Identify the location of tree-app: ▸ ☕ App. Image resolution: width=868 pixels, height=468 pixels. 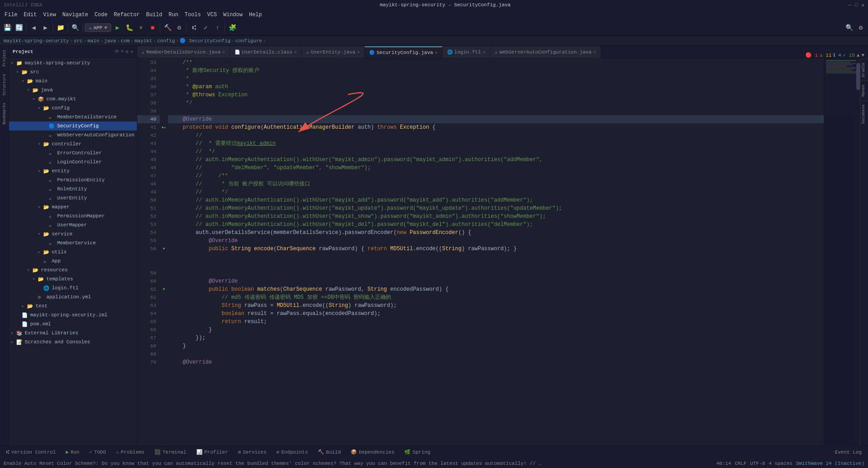
(73, 261).